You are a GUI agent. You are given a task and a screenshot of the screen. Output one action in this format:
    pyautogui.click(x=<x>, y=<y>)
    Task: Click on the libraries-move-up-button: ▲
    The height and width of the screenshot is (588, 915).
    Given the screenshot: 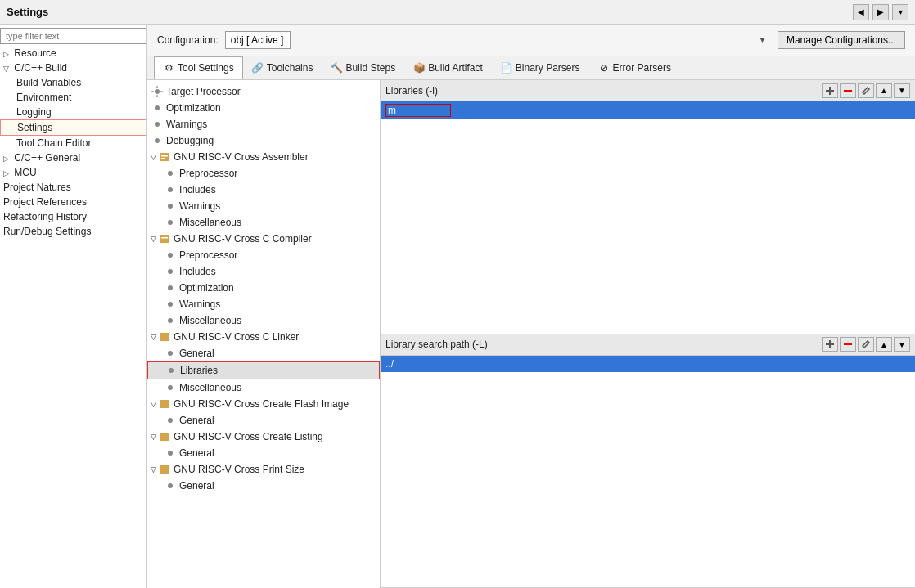 What is the action you would take?
    pyautogui.click(x=884, y=91)
    